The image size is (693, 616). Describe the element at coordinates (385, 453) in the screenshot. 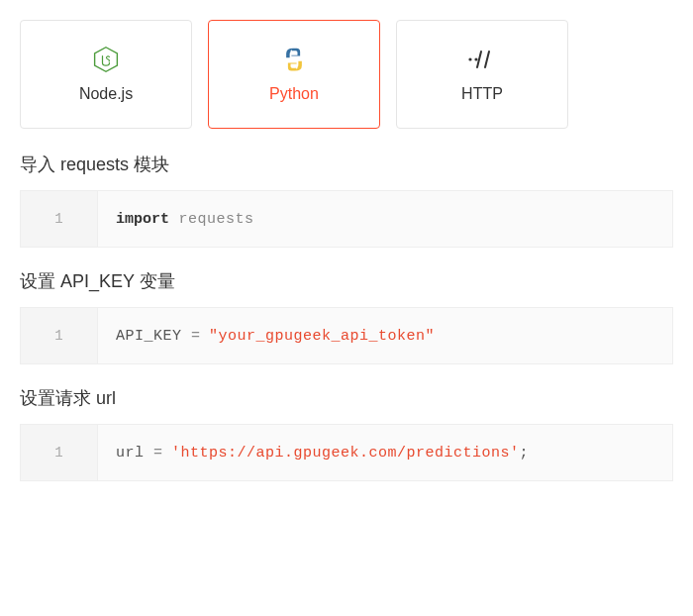

I see `code-line: url = 'https://api.gpugeek.com/predictio…` at that location.